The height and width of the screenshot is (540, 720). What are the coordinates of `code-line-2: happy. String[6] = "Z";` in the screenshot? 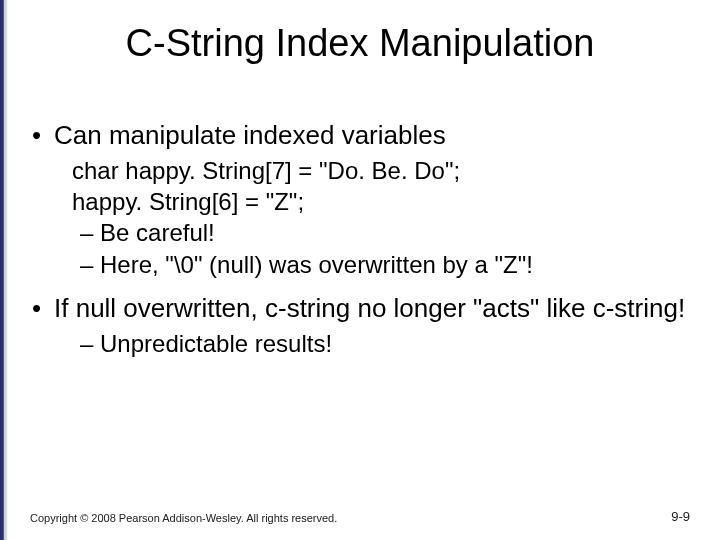 It's located at (381, 202).